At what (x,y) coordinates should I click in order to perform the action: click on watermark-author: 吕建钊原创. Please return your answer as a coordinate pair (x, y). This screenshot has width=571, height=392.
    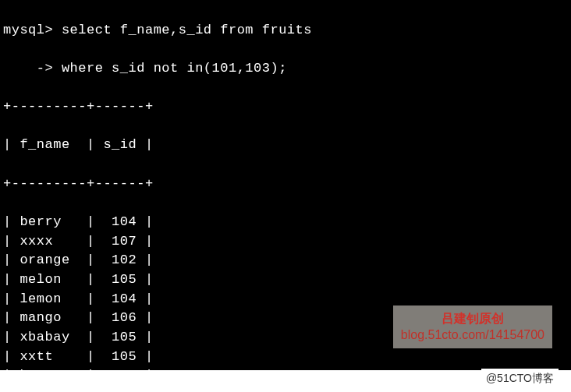
    Looking at the image, I should click on (473, 319).